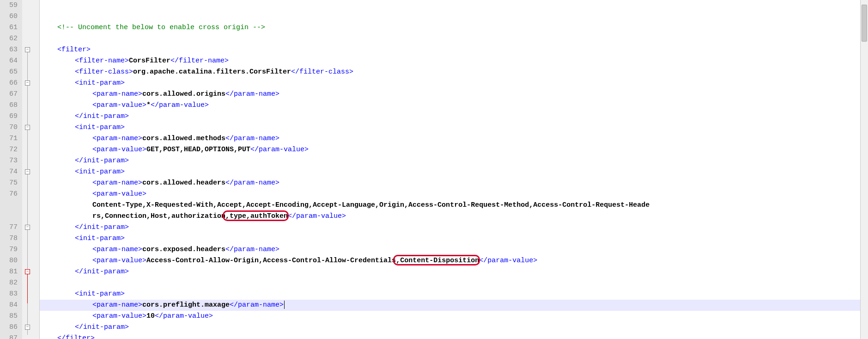 The width and height of the screenshot is (868, 339). I want to click on line-number: 72, so click(10, 150).